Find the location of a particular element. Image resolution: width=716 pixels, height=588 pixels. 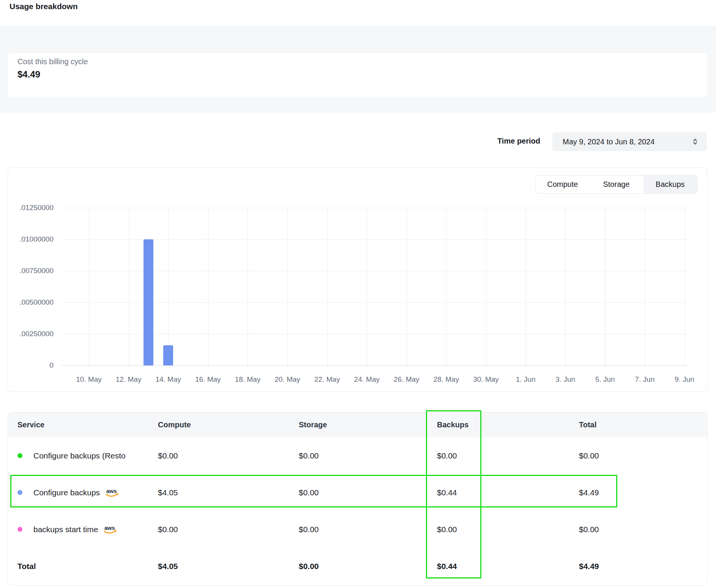

service-cell: Configure backups (Resto is located at coordinates (71, 456).